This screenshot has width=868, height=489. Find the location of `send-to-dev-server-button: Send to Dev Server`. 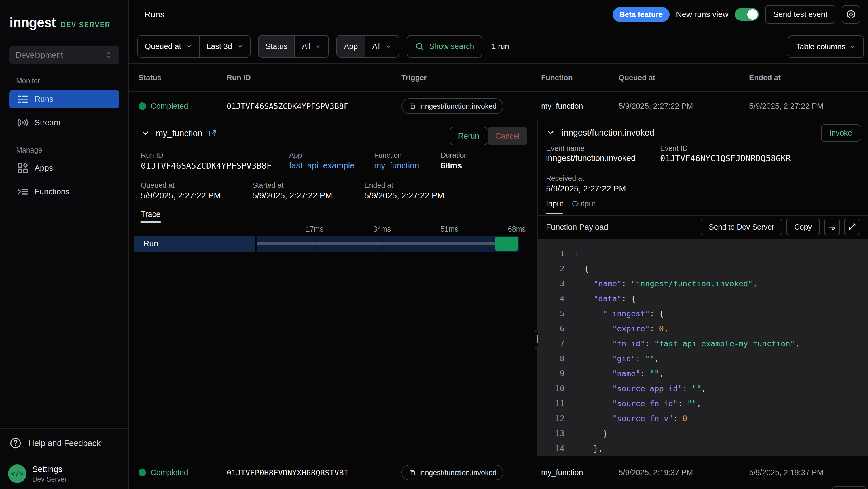

send-to-dev-server-button: Send to Dev Server is located at coordinates (741, 227).